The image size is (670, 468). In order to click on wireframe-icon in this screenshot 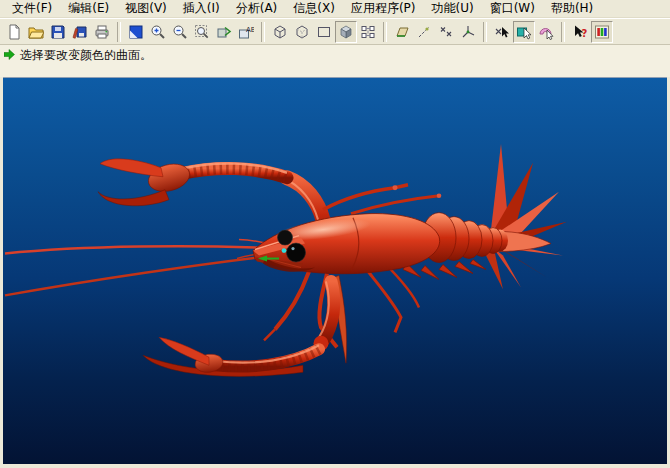, I will do `click(280, 32)`.